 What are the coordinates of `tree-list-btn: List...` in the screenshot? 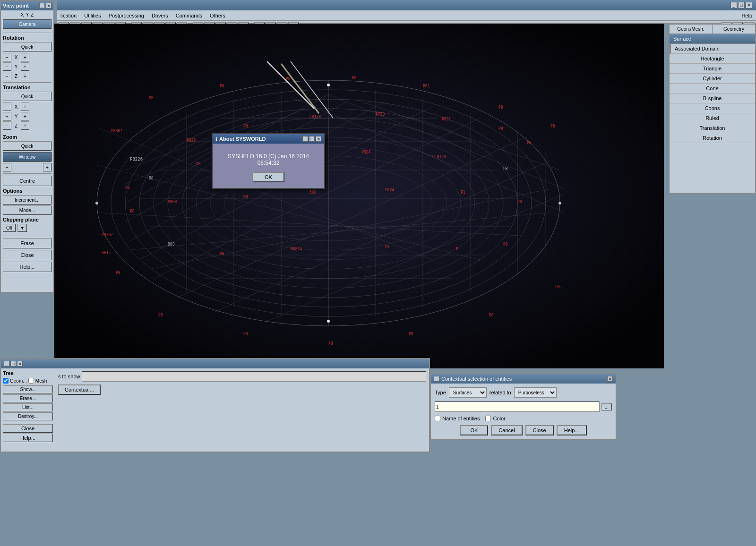 It's located at (28, 407).